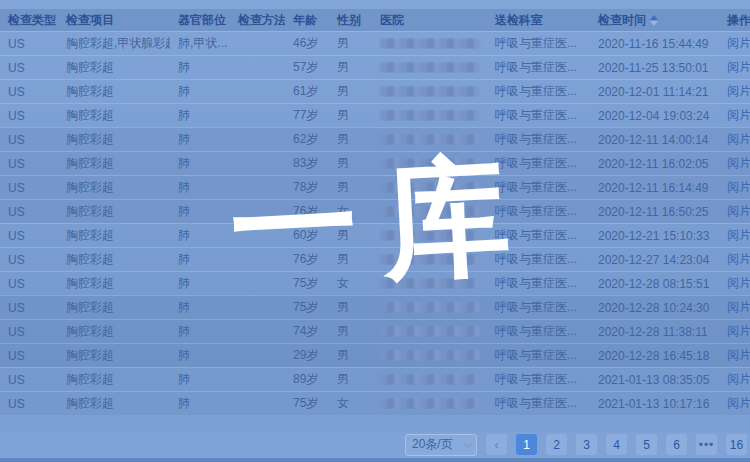  Describe the element at coordinates (654, 236) in the screenshot. I see `cell-time: 2020-12-21 15:10:33` at that location.